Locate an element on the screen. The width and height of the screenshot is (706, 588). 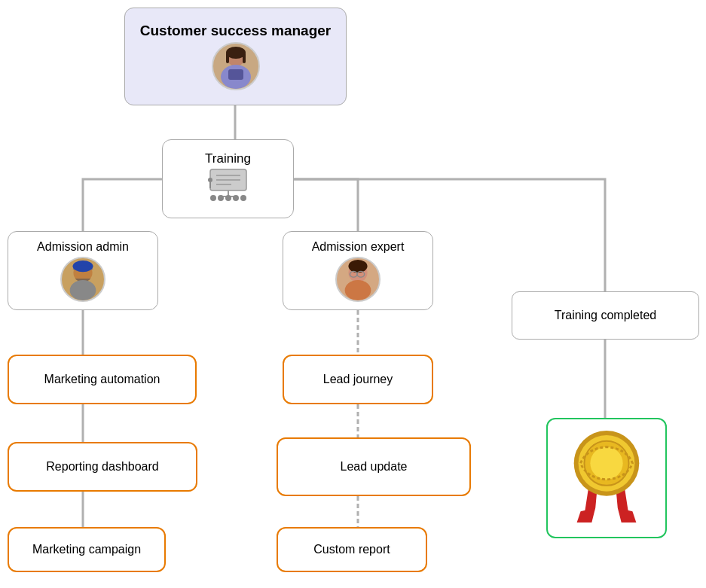
training-label: Training is located at coordinates (228, 159).